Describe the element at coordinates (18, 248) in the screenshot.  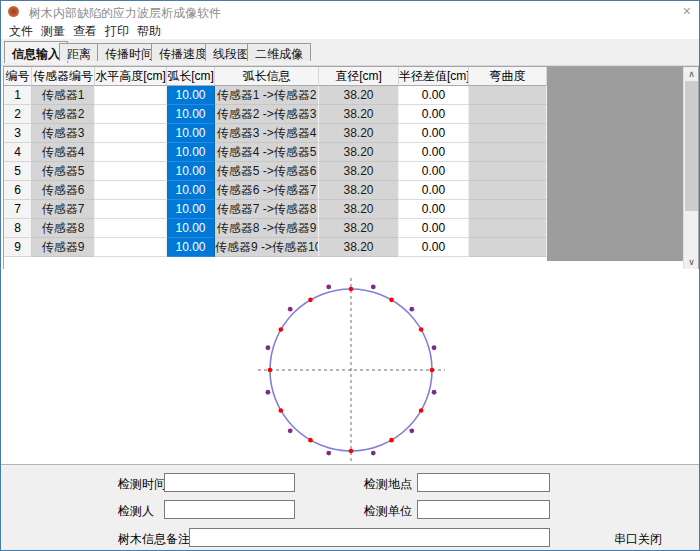
I see `cell-id: 9` at that location.